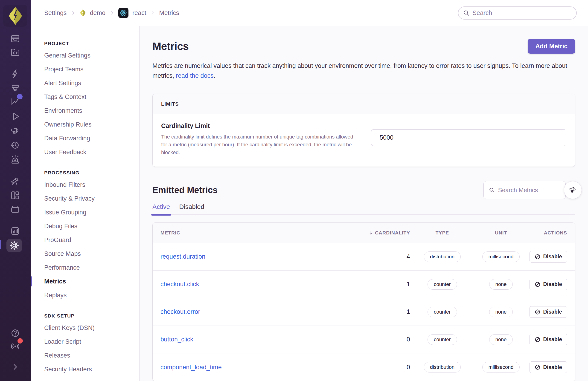 The height and width of the screenshot is (381, 588). I want to click on header-unit: UNIT, so click(501, 233).